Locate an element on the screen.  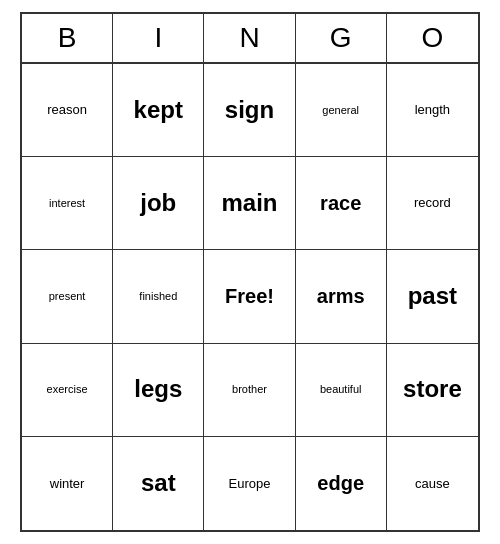
cell-text-r2-c3: arms is located at coordinates (341, 296).